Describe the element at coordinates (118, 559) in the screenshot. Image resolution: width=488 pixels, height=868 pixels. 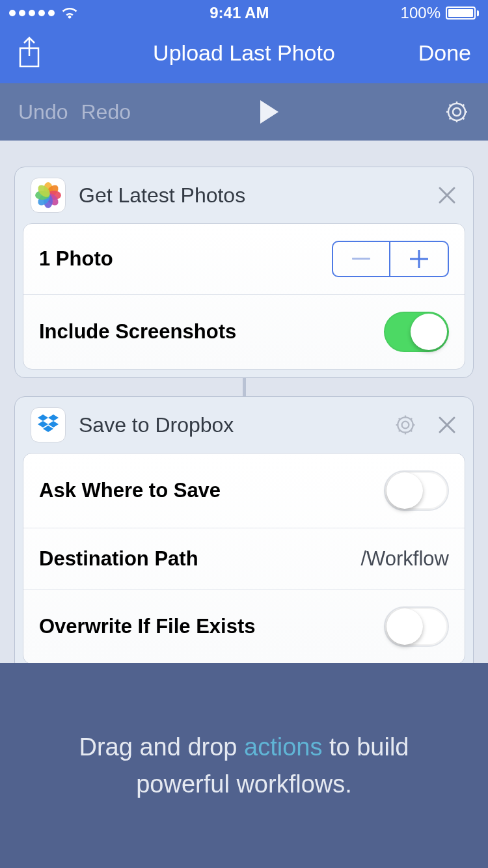
I see `destination-path-label: Destination Path` at that location.